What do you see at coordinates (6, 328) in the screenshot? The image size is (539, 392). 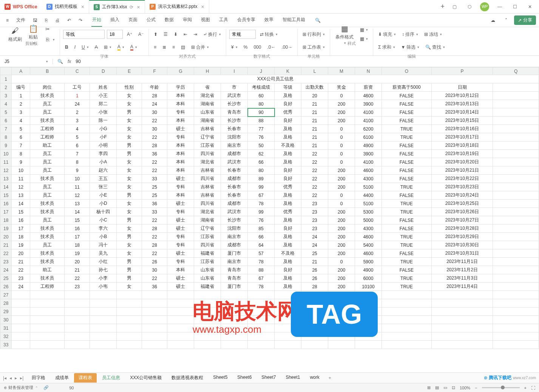 I see `row-header: 31` at bounding box center [6, 328].